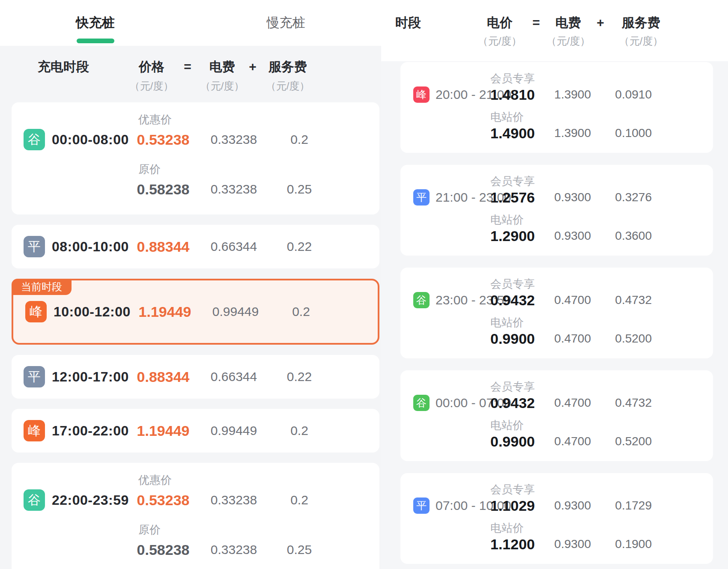 This screenshot has height=569, width=728. What do you see at coordinates (522, 442) in the screenshot?
I see `price-value: 0.9900` at bounding box center [522, 442].